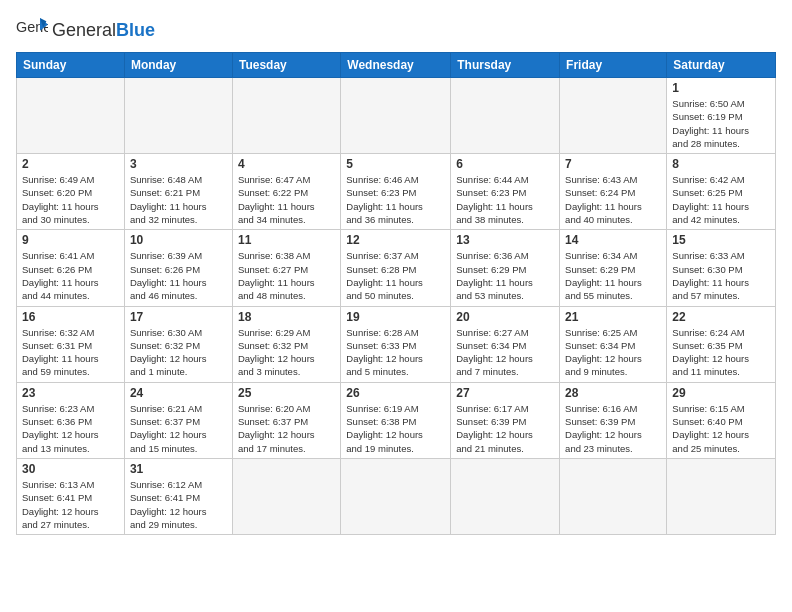  What do you see at coordinates (104, 30) in the screenshot?
I see `logo-text: GeneralBlue` at bounding box center [104, 30].